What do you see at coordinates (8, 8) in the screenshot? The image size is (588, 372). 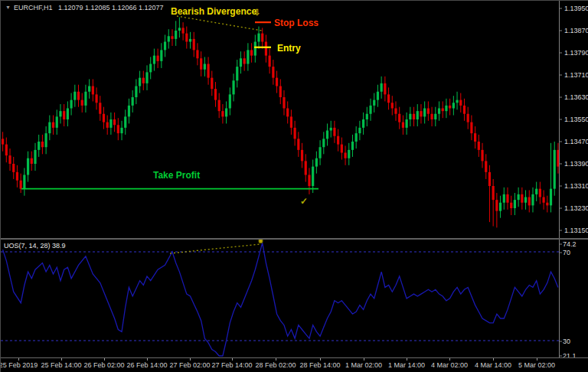 I see `symbol-dropdown-icon: ▼` at bounding box center [8, 8].